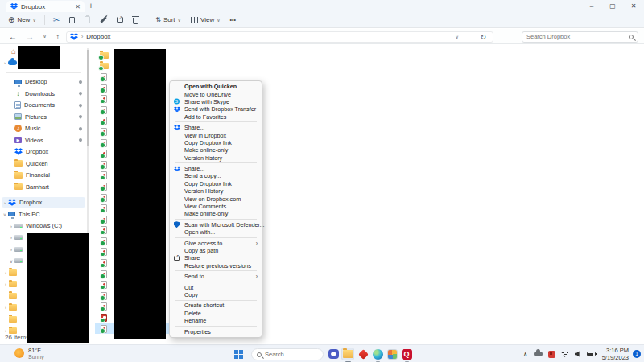 Image resolution: width=644 pixels, height=362 pixels. I want to click on context-menu-item-properties: Properties ›, so click(216, 331).